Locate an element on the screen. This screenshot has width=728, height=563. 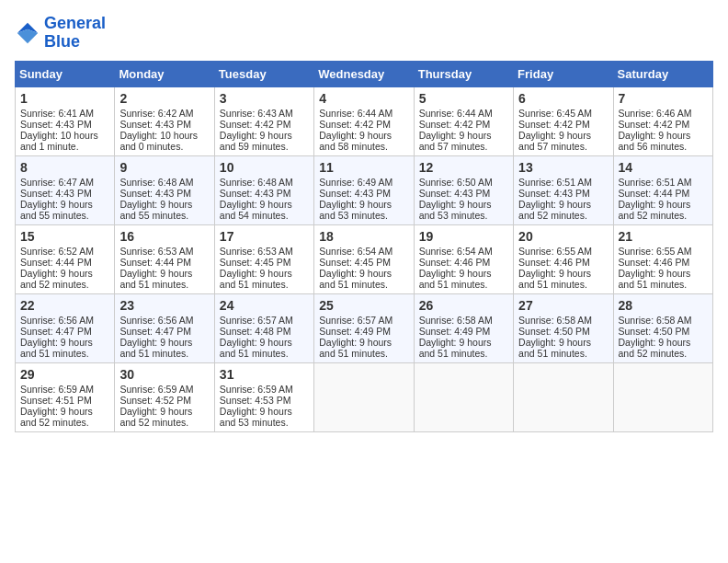
calendar-header-row: SundayMondayTuesdayWednesdayThursdayFrid… is located at coordinates (364, 74).